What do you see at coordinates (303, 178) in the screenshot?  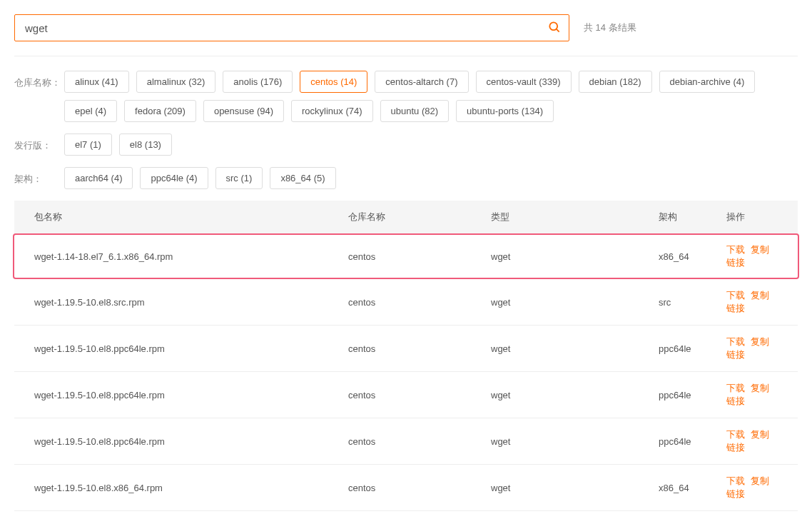 I see `tag-arch-3: x86_64 (5)` at bounding box center [303, 178].